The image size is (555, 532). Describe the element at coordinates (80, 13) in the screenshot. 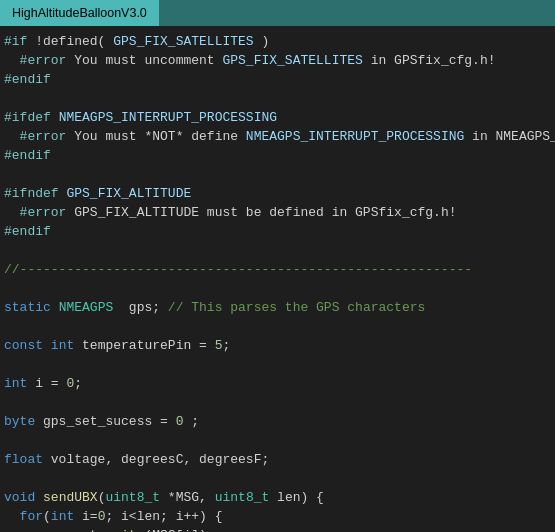

I see `active-tab: HighAltitudeBalloonV3.0` at that location.